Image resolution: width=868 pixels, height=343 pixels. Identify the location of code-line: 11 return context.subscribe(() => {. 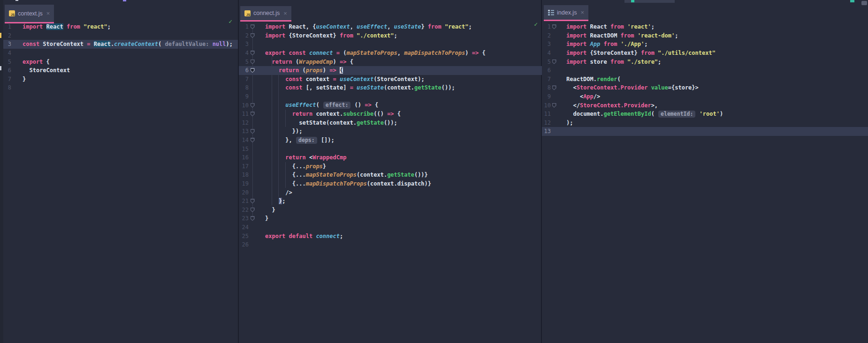
(390, 114).